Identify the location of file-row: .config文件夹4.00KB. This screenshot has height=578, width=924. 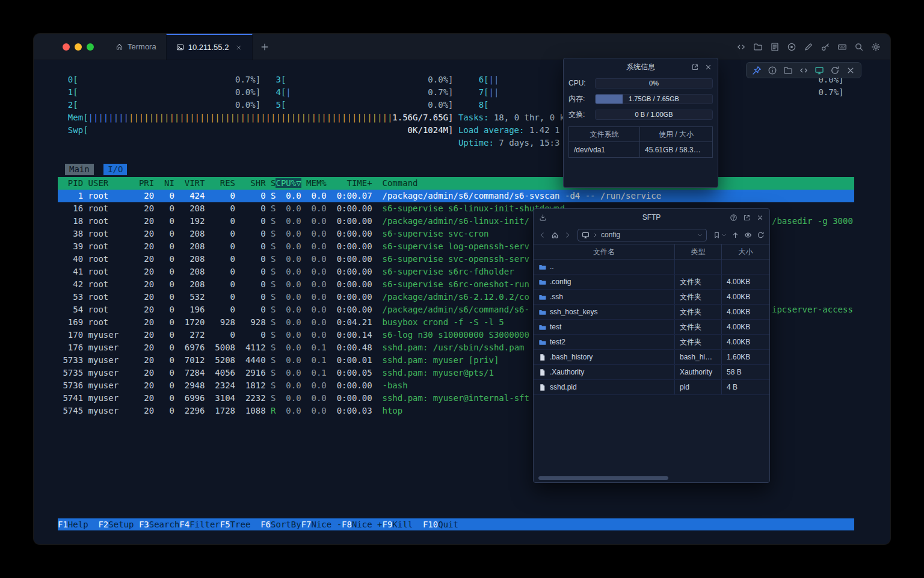
(651, 282).